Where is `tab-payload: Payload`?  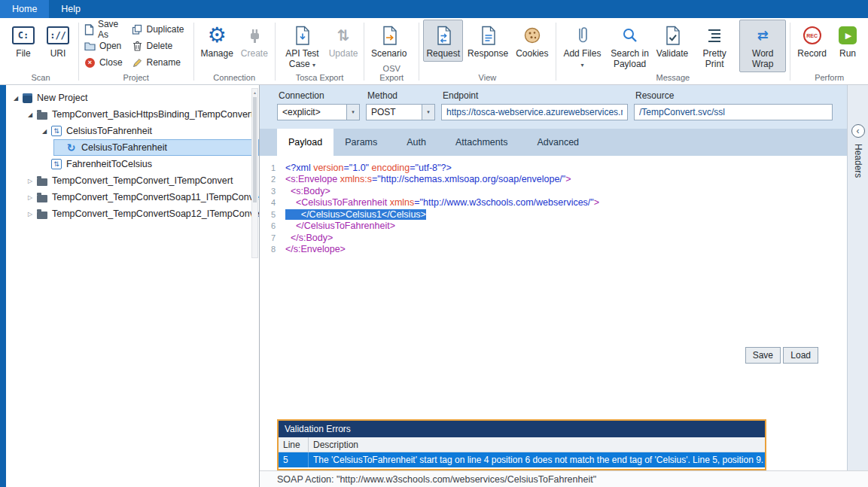 tab-payload: Payload is located at coordinates (306, 142).